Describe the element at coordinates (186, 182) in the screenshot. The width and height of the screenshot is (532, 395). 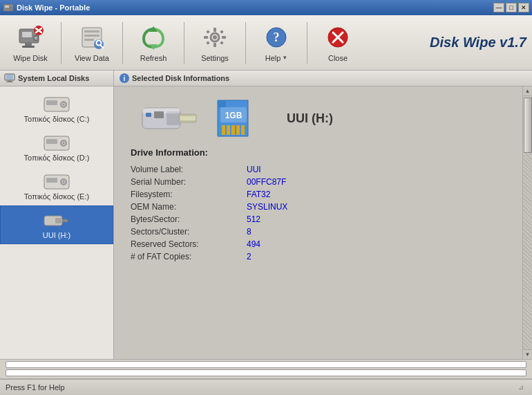
I see `info-label-1: Serial Number:` at that location.